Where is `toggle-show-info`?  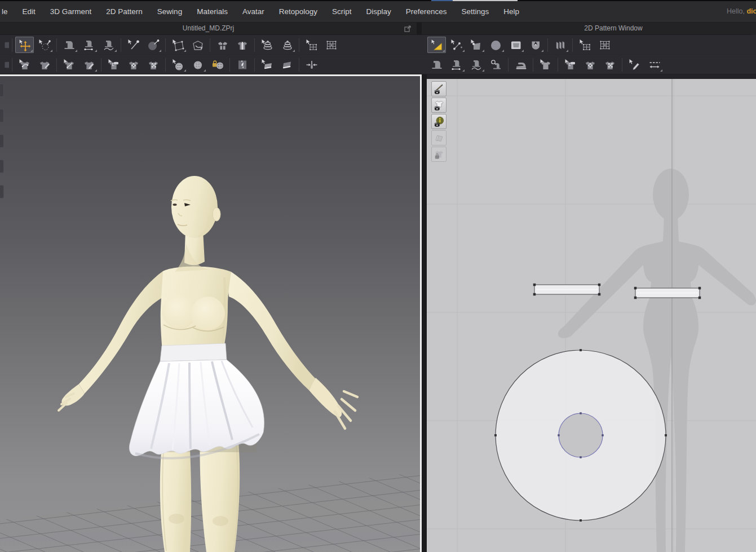 toggle-show-info is located at coordinates (439, 122).